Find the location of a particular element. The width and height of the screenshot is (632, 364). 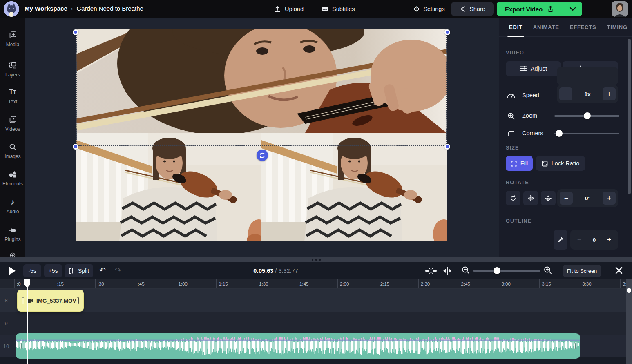

speed-increase-button: + is located at coordinates (609, 94).